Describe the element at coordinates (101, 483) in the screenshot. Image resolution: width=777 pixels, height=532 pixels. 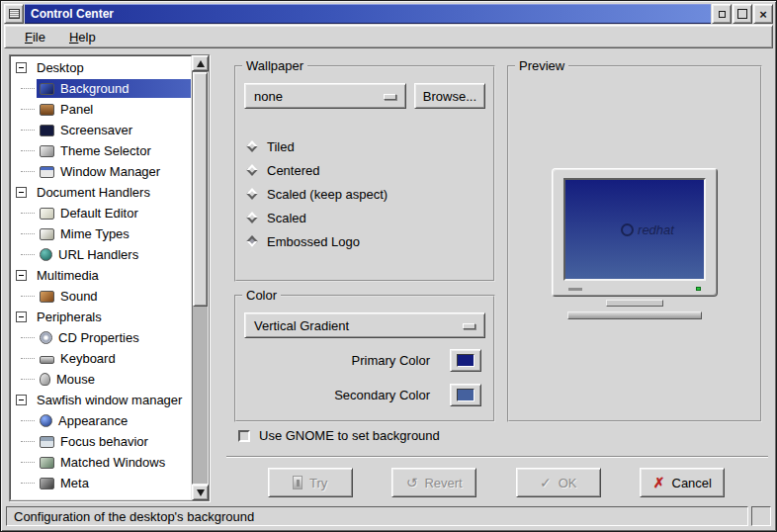
I see `tree-item-meta: Meta` at that location.